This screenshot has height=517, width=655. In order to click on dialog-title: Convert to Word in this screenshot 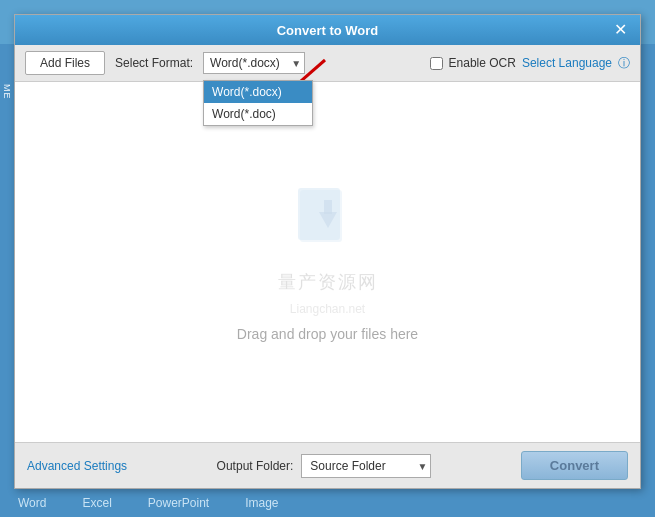, I will do `click(328, 30)`.